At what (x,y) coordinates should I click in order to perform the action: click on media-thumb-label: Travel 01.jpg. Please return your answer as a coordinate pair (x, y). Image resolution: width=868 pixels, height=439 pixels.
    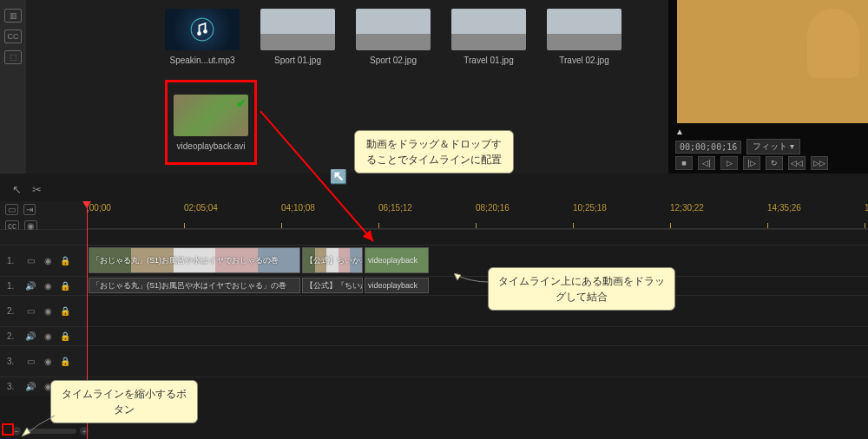
    Looking at the image, I should click on (488, 61).